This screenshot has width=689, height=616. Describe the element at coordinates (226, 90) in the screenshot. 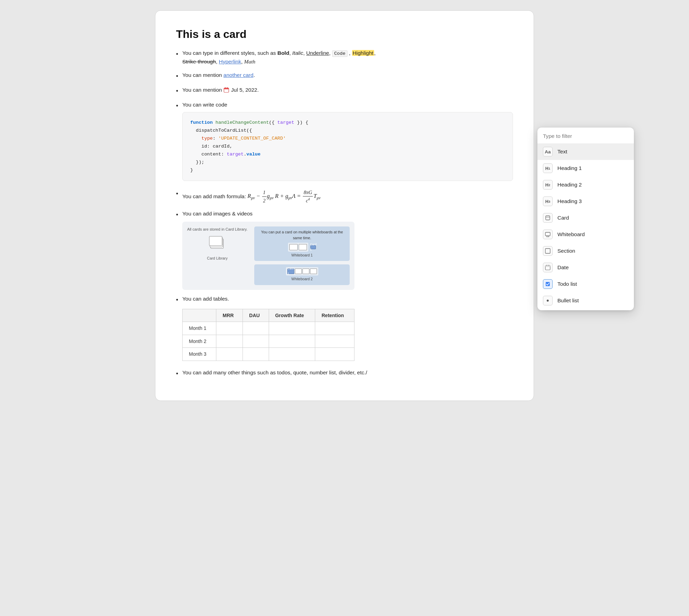

I see `calendar-icon` at that location.